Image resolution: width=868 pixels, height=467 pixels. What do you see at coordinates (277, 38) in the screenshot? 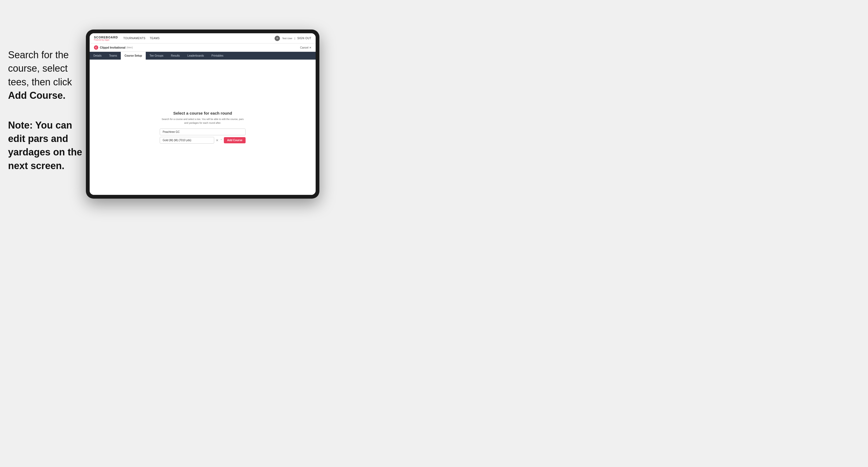
I see `user-avatar: R` at bounding box center [277, 38].